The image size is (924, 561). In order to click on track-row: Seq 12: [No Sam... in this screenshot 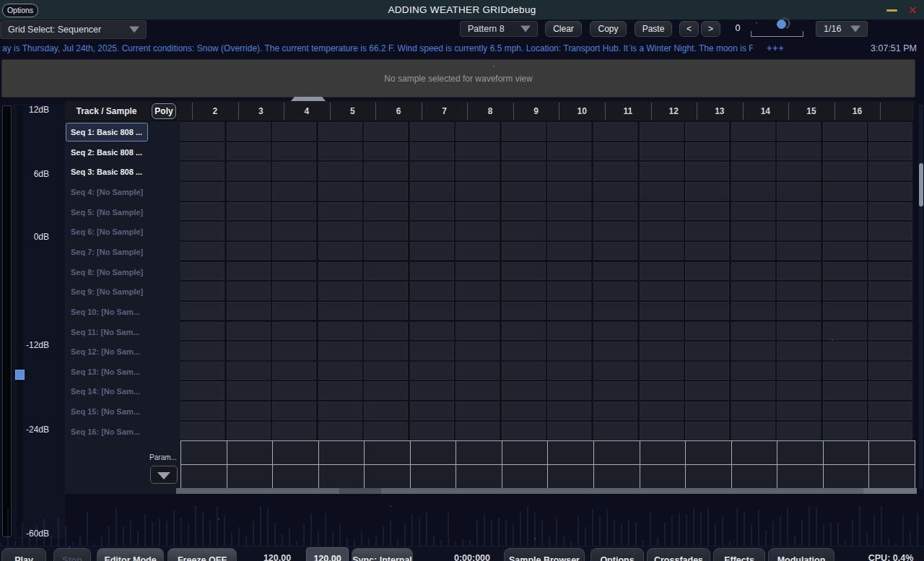, I will do `click(107, 352)`.